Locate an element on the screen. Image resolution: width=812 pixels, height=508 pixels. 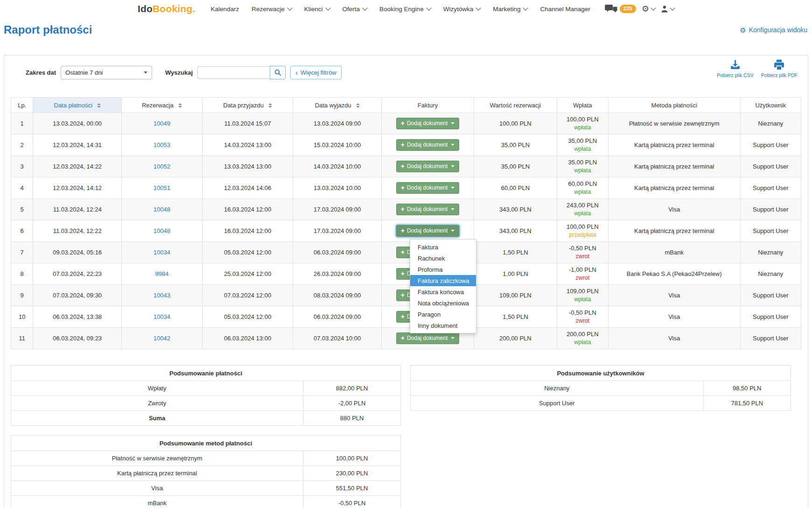
nav-item-wizyt-wka: Wizytówka is located at coordinates (462, 9).